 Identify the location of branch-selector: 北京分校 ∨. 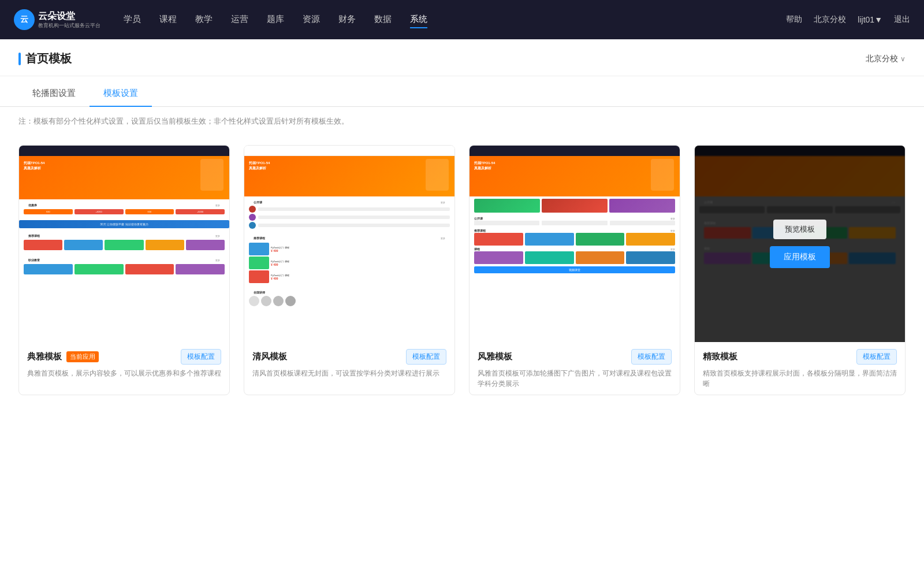
(886, 59).